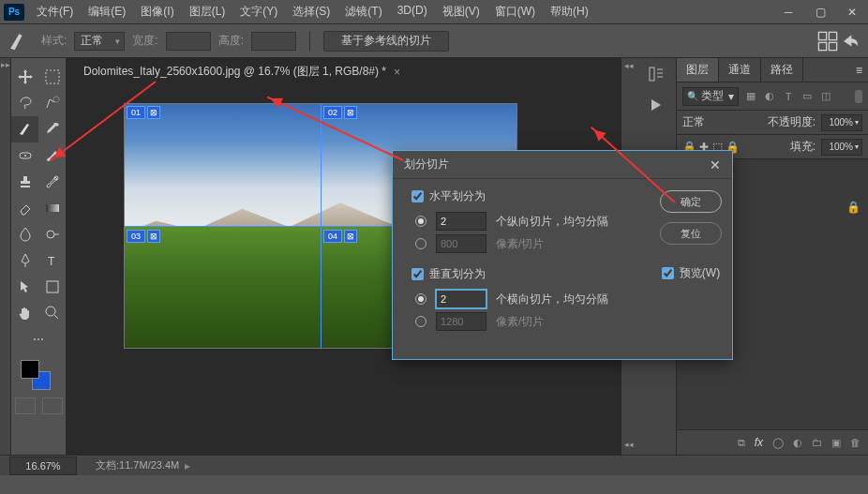 This screenshot has height=494, width=868. What do you see at coordinates (52, 234) in the screenshot?
I see `dodge-tool` at bounding box center [52, 234].